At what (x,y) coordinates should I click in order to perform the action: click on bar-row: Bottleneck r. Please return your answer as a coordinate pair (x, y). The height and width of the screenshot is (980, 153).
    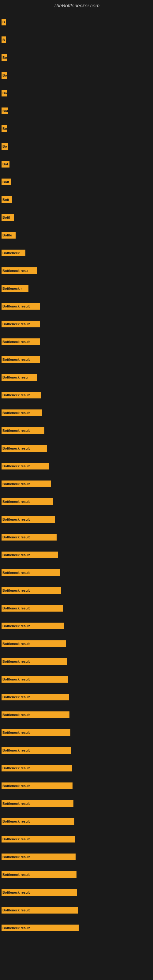
    Looking at the image, I should click on (76, 288).